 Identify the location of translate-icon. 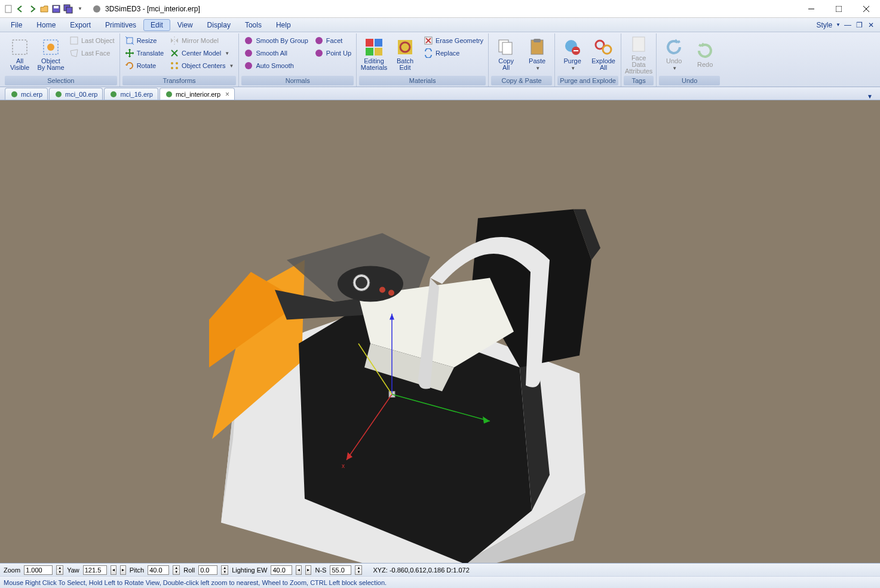
(130, 53).